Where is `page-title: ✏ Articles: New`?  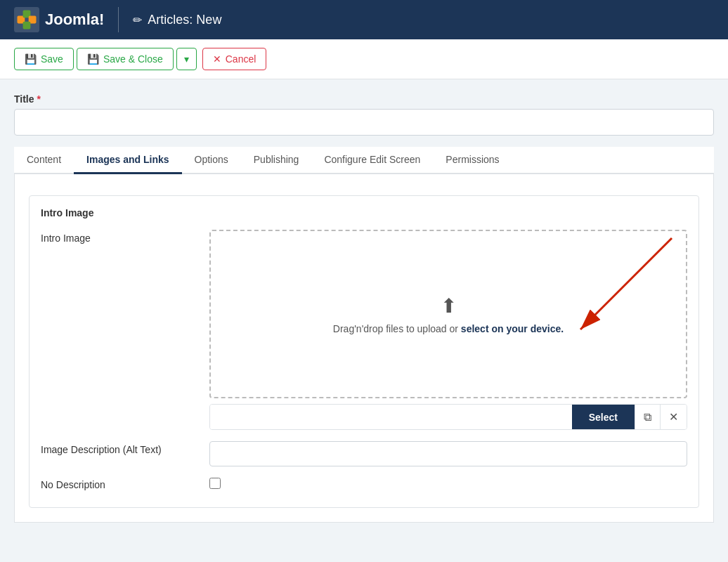 page-title: ✏ Articles: New is located at coordinates (177, 20).